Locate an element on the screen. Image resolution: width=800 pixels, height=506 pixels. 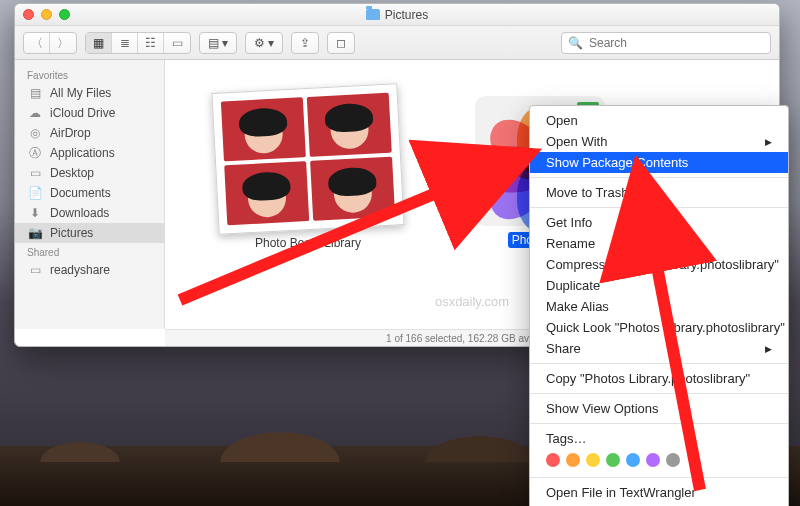
applications-icon: Ⓐ is located at coordinates (35, 154).